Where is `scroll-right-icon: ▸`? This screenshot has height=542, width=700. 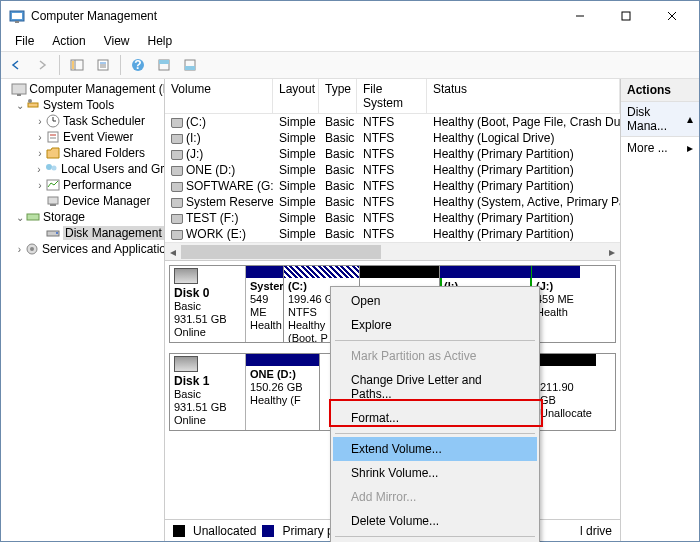 scroll-right-icon: ▸ is located at coordinates (612, 252).